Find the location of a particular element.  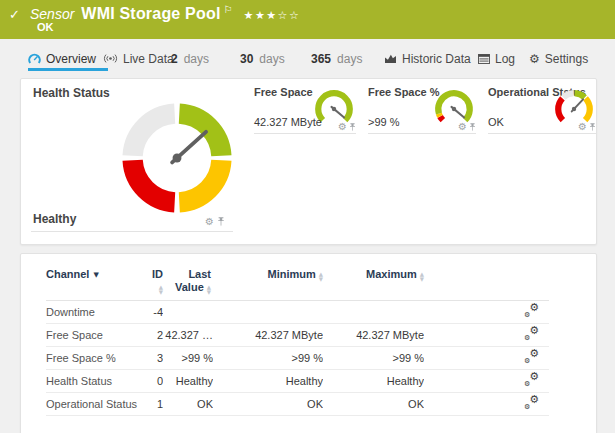

health-status-title: Health Status is located at coordinates (72, 93).